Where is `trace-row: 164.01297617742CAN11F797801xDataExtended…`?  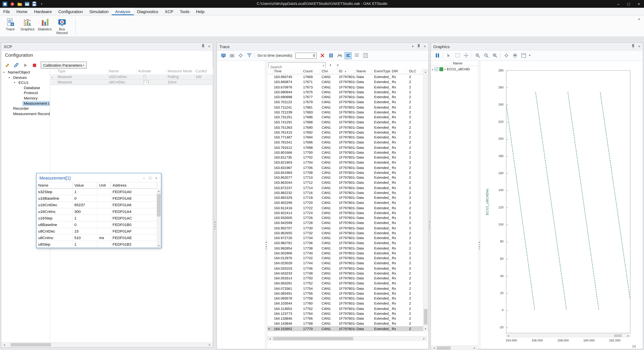
trace-row: 164.01297617742CAN11F797801xDataExtended… is located at coordinates (345, 258).